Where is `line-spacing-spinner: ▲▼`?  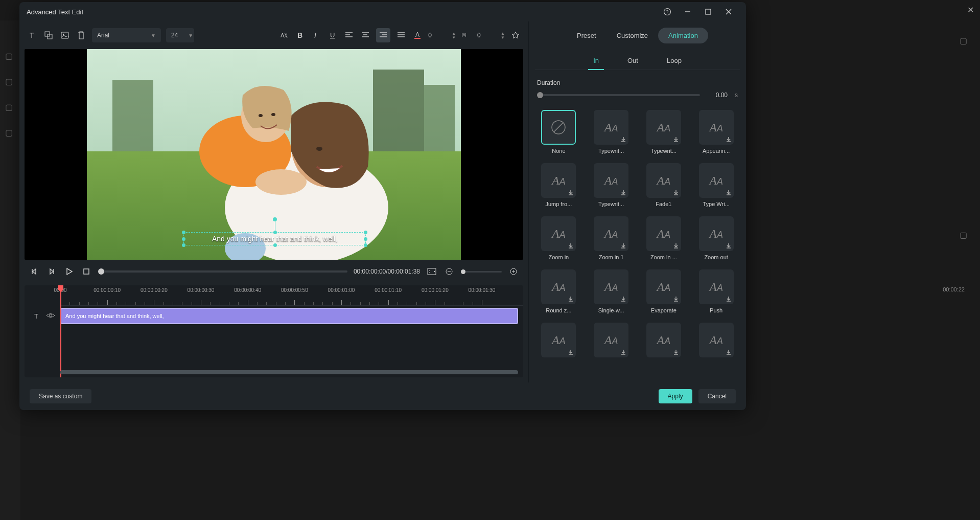 line-spacing-spinner: ▲▼ is located at coordinates (503, 36).